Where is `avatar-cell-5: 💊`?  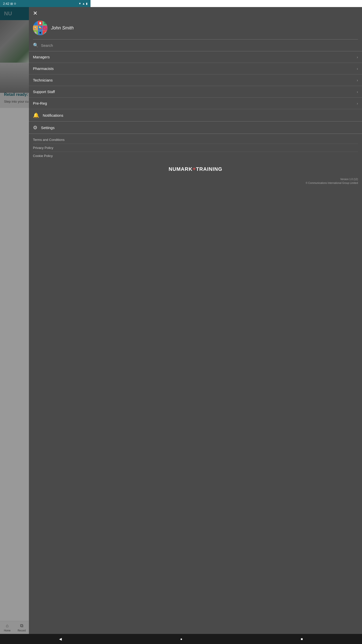
avatar-cell-5: 💊 is located at coordinates (40, 28).